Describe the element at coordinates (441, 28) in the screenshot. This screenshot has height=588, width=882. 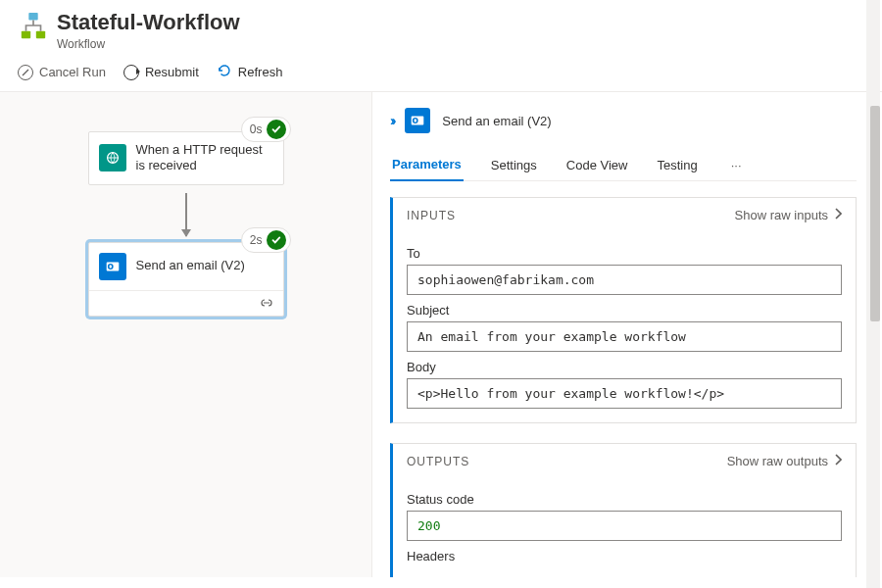
I see `page-header: Stateful-Workflow Workflow` at that location.